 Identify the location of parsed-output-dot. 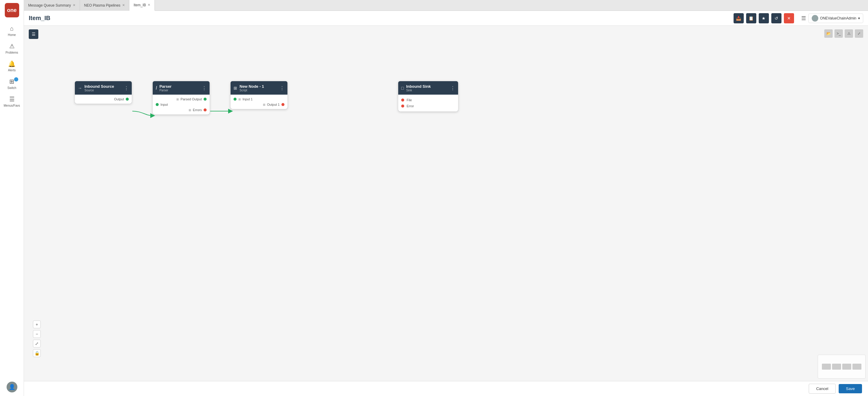
(205, 99).